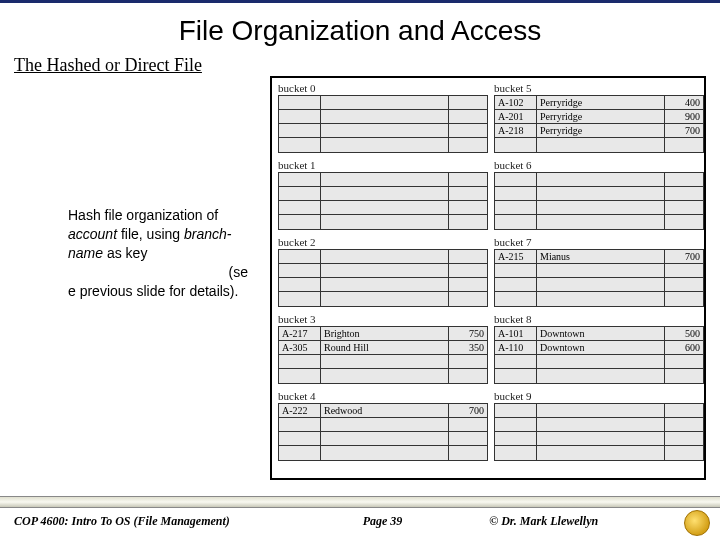 The width and height of the screenshot is (720, 540). What do you see at coordinates (158, 253) in the screenshot?
I see `caption: Hash file organization of account file, …` at bounding box center [158, 253].